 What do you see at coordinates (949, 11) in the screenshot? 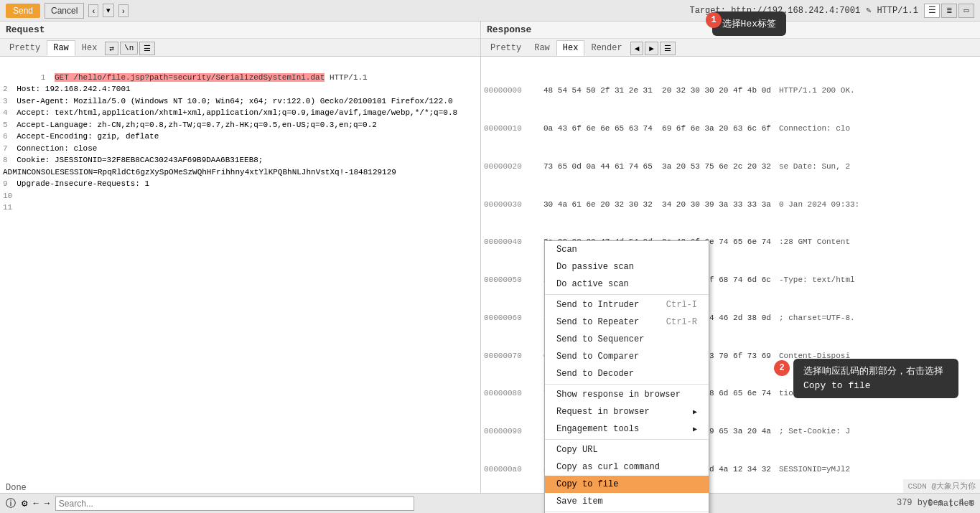
I see `view-toggle: ☰ ≣ ▭` at bounding box center [949, 11].